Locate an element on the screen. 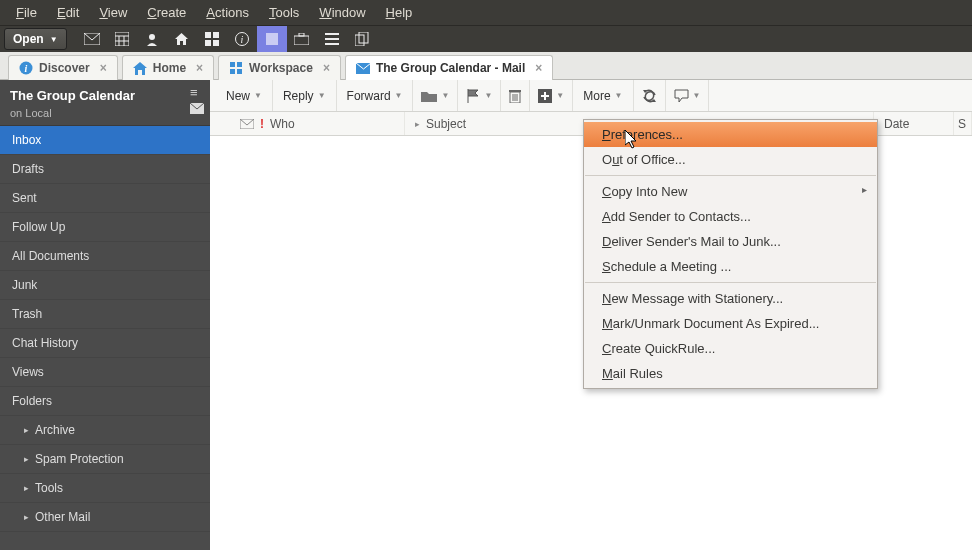 Image resolution: width=972 pixels, height=550 pixels. menu-actions: Actions is located at coordinates (228, 12).